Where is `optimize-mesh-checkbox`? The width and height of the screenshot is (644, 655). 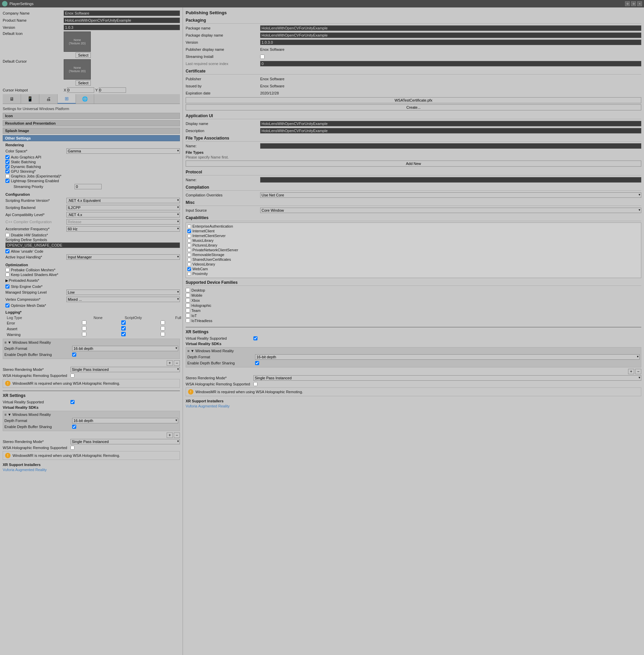
optimize-mesh-checkbox is located at coordinates (7, 305).